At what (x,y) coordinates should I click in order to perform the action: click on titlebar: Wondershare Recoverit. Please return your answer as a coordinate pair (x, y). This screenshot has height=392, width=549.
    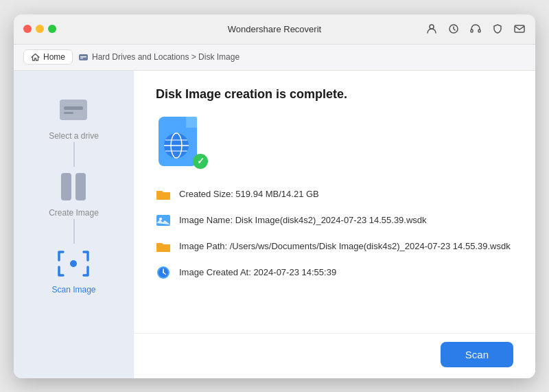
    Looking at the image, I should click on (274, 30).